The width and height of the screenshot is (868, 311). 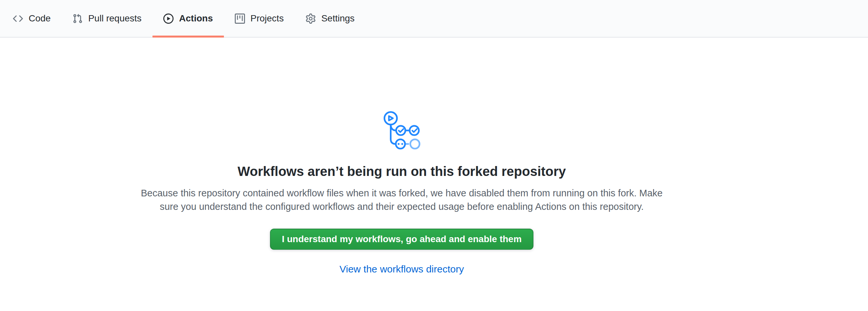 What do you see at coordinates (311, 19) in the screenshot?
I see `gear-icon` at bounding box center [311, 19].